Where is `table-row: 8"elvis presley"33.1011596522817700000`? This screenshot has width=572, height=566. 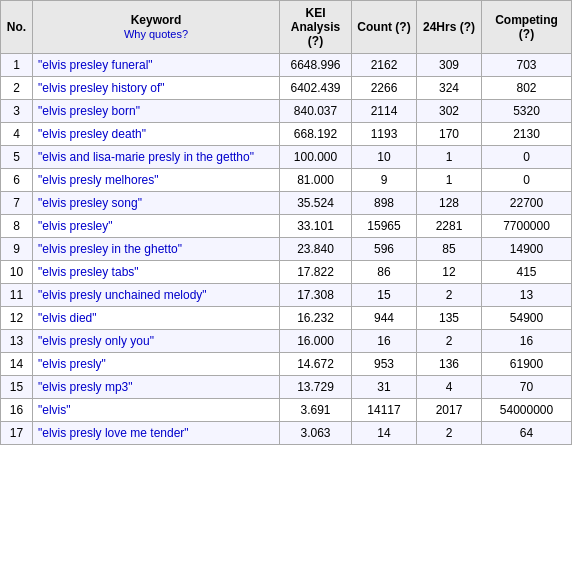
table-row: 8"elvis presley"33.1011596522817700000 is located at coordinates (286, 226).